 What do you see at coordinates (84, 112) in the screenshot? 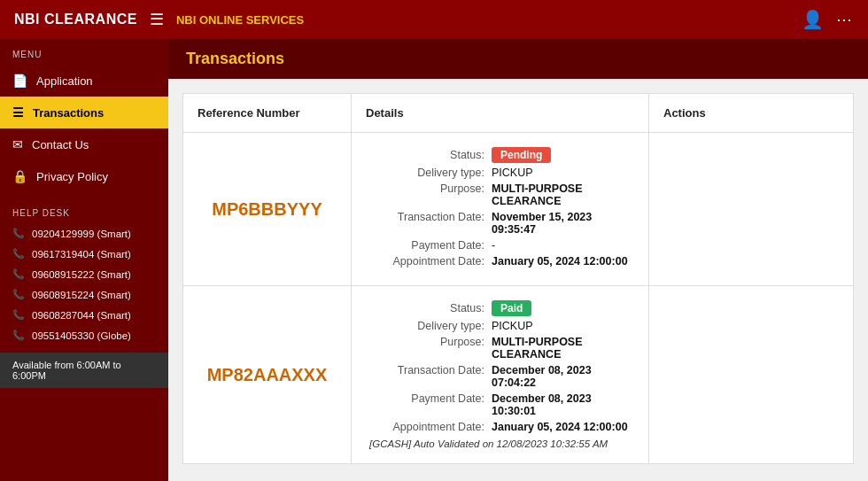
I see `sidebar-item-transactions: ☰ Transactions` at bounding box center [84, 112].